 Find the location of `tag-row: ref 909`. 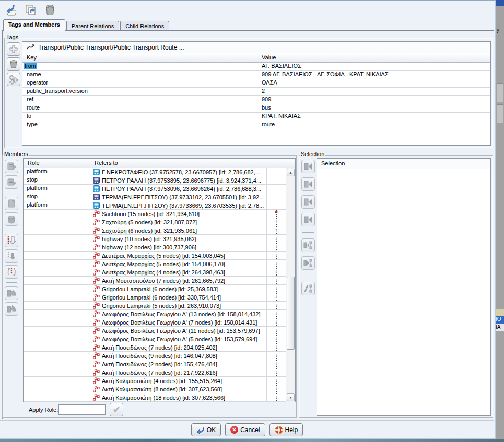

tag-row: ref 909 is located at coordinates (256, 100).